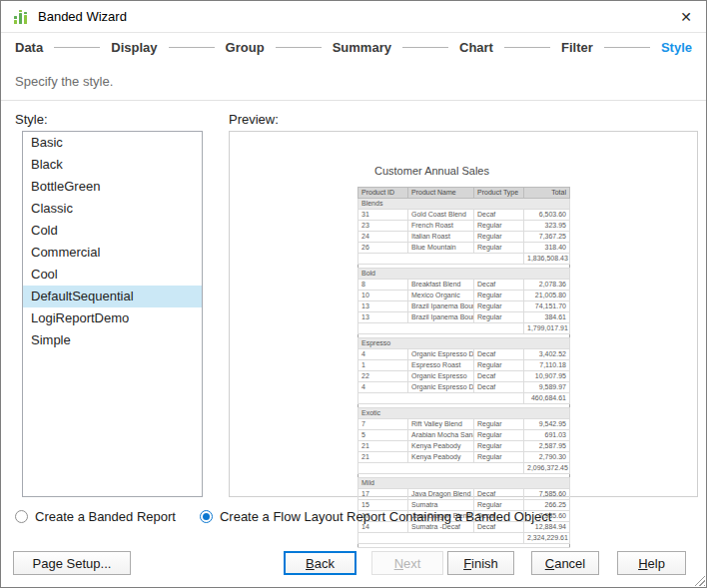 This screenshot has width=707, height=588. What do you see at coordinates (441, 194) in the screenshot?
I see `column-header: Product Name` at bounding box center [441, 194].